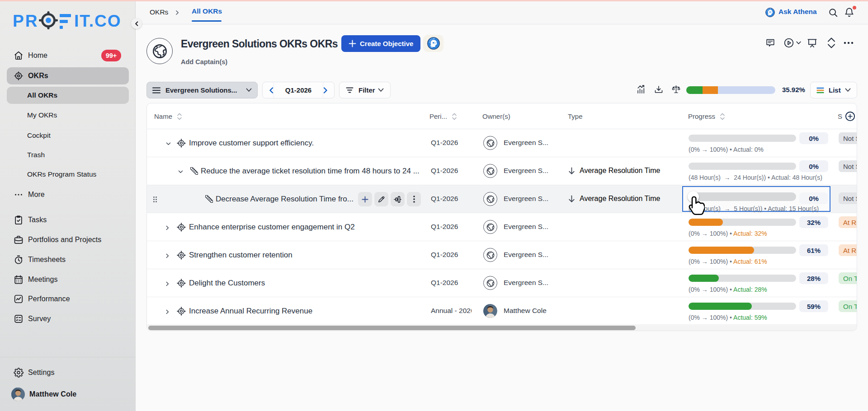 The image size is (868, 411). What do you see at coordinates (25, 21) in the screenshot?
I see `svg-text: PR` at bounding box center [25, 21].